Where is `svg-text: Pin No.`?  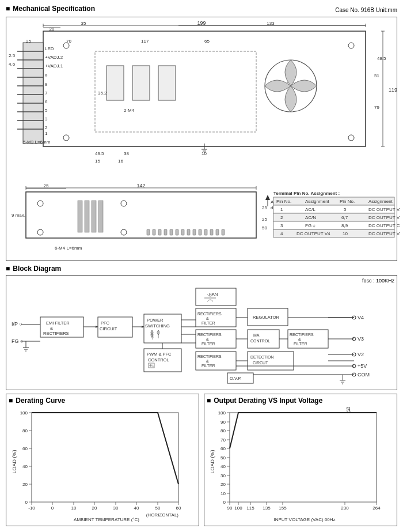 svg-text: Pin No. is located at coordinates (347, 202).